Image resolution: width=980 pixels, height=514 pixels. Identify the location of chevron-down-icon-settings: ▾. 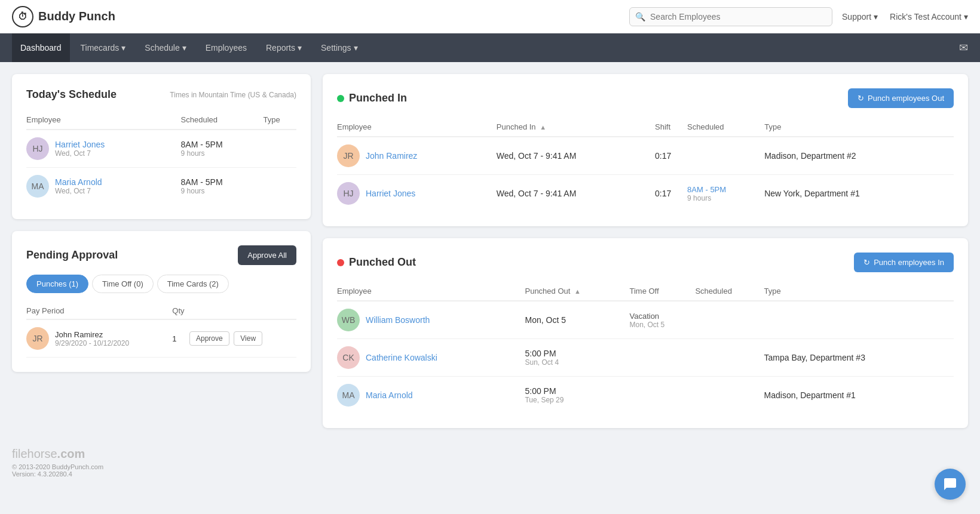
(356, 48).